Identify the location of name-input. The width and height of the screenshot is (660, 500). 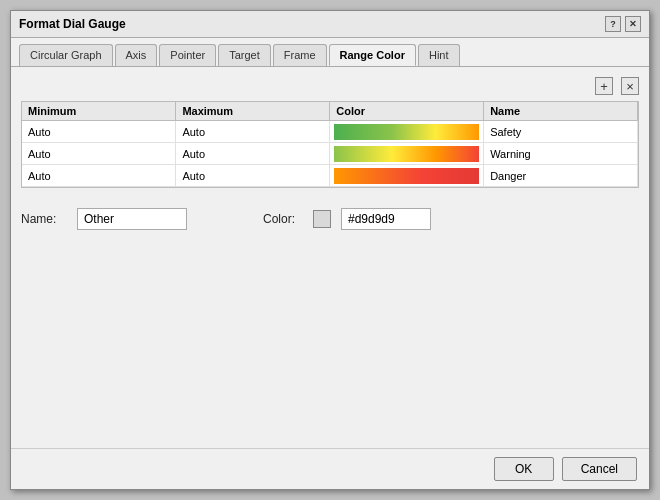
(132, 219).